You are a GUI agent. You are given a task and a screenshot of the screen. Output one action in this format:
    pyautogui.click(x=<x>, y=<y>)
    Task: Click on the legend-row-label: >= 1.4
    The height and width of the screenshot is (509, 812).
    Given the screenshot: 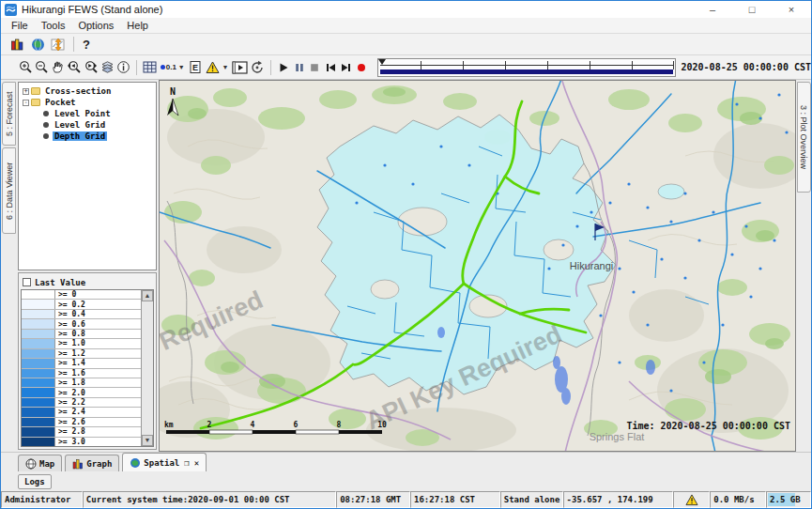 What is the action you would take?
    pyautogui.click(x=70, y=362)
    